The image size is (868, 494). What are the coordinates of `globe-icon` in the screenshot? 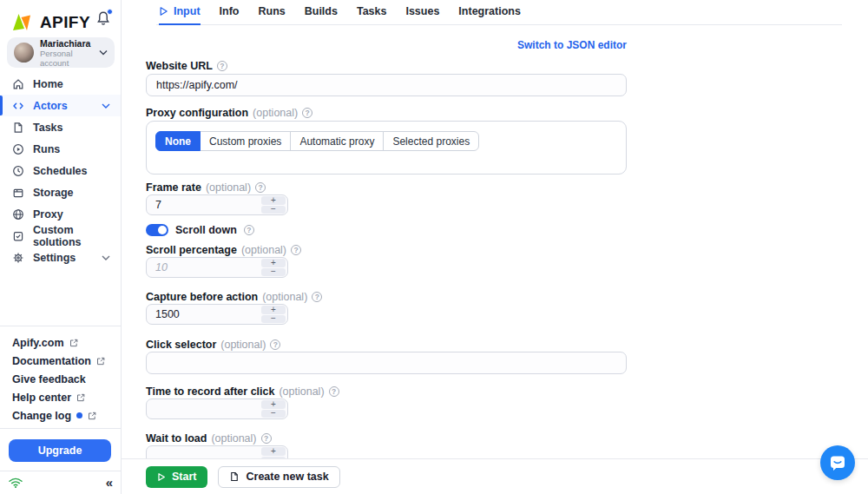 It's located at (18, 214).